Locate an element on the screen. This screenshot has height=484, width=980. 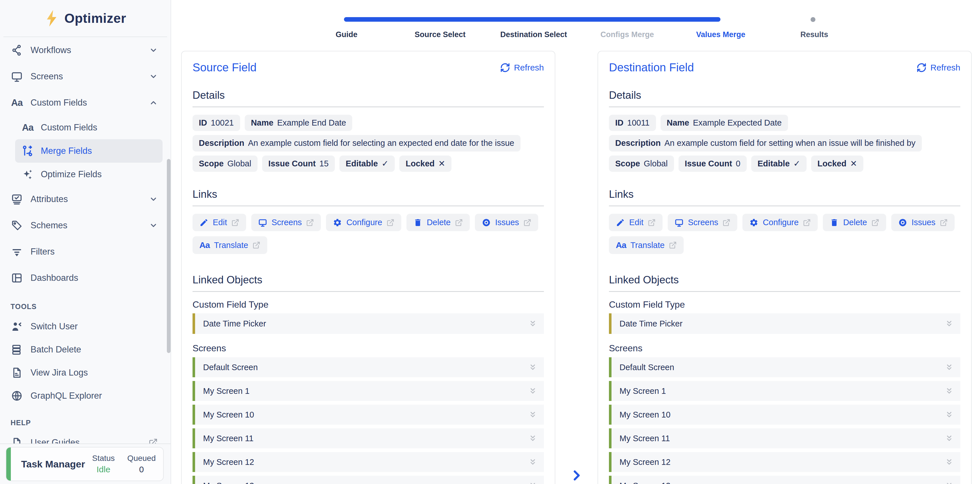
sidebar-item-screens: Screens is located at coordinates (85, 76).